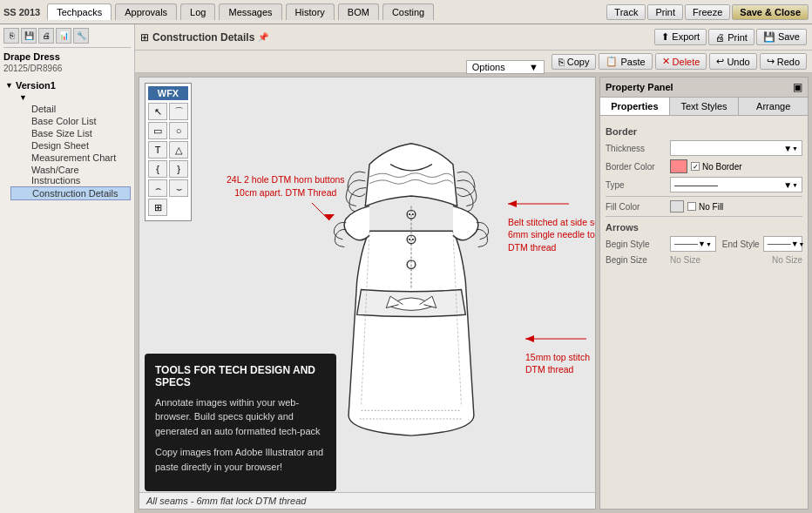 The height and width of the screenshot is (513, 812). Describe the element at coordinates (46, 36) in the screenshot. I see `sidebar-icon-3: 🖨` at that location.